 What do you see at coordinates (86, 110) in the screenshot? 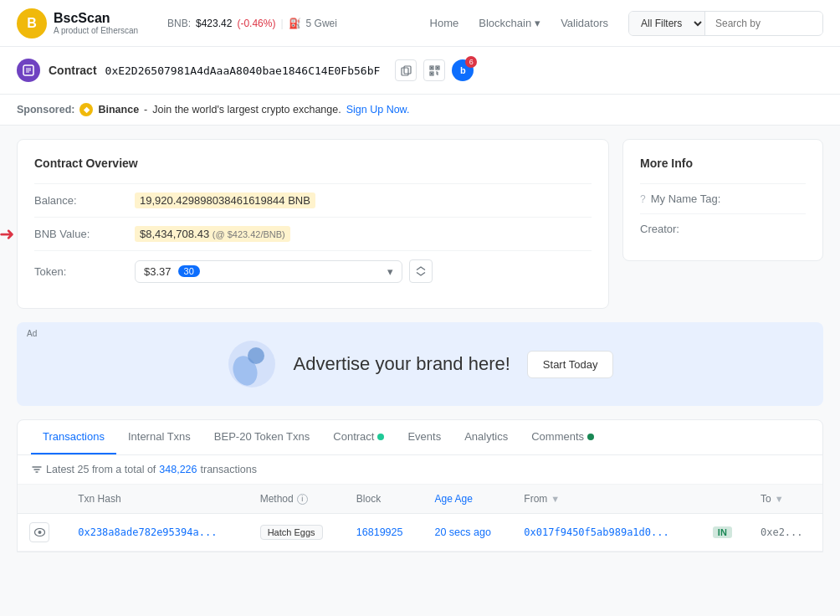
I see `binance-logo-icon: ◆` at bounding box center [86, 110].